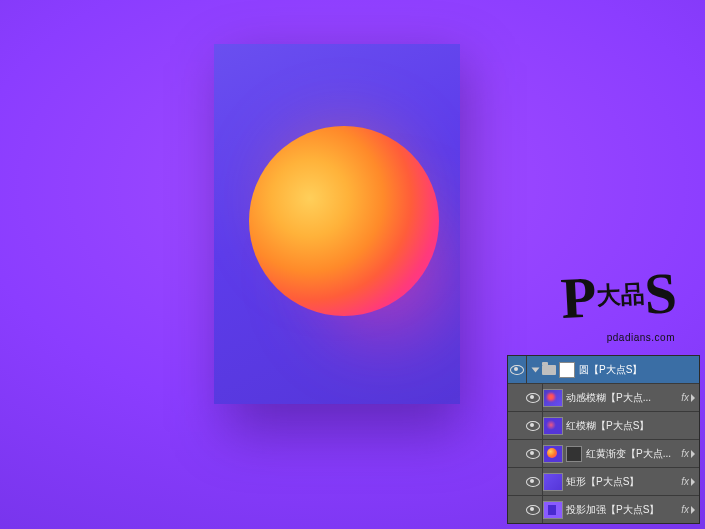 The width and height of the screenshot is (705, 529). I want to click on layers-panel: 圆【P大点S】 动感模糊【P大点... fx 红模糊【P大点S】 红黄渐变【P大…, so click(604, 440).